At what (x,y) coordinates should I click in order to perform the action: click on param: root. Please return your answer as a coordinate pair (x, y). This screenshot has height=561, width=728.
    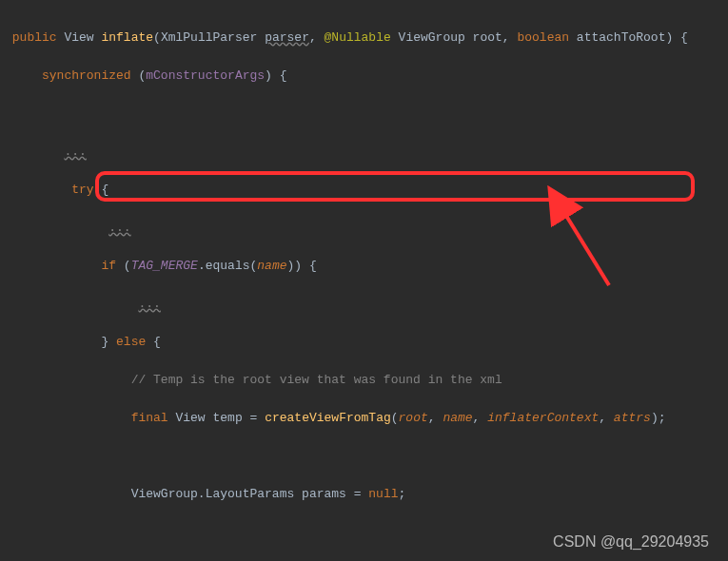
    Looking at the image, I should click on (487, 38).